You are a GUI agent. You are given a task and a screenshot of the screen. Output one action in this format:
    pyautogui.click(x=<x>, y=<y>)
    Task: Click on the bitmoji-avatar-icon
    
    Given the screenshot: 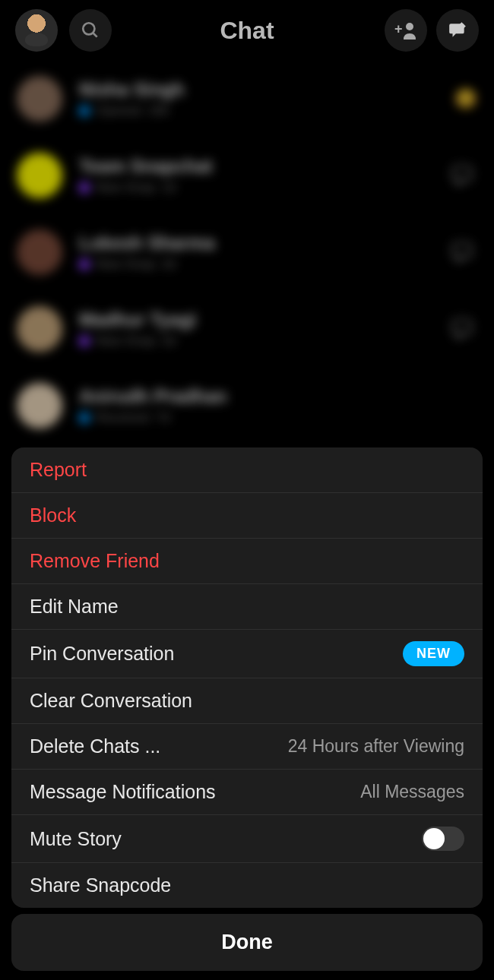 What is the action you would take?
    pyautogui.click(x=36, y=30)
    